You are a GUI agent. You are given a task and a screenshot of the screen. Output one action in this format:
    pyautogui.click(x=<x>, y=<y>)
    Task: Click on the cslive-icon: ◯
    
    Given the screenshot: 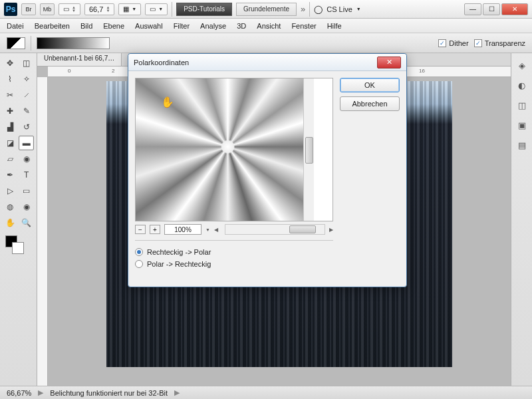 What is the action you would take?
    pyautogui.click(x=318, y=9)
    